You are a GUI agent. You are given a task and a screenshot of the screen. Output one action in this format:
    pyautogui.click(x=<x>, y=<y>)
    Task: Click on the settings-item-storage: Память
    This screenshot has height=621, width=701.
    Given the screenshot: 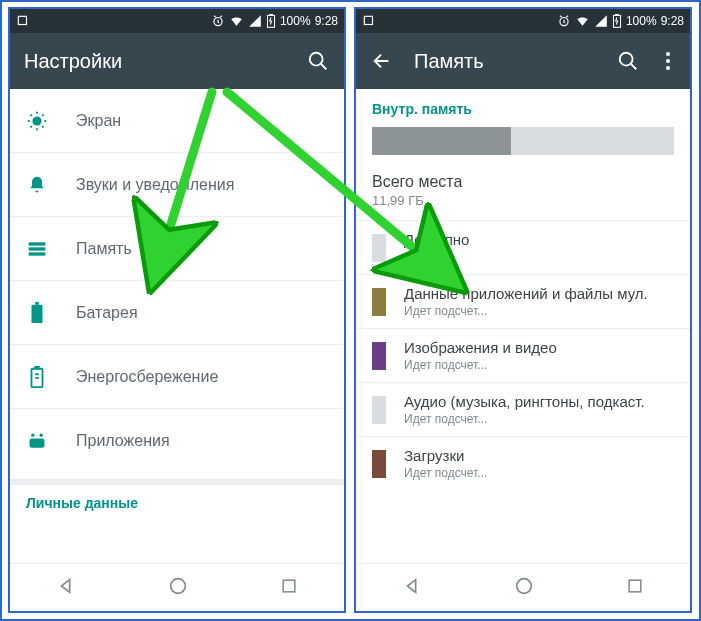 What is the action you would take?
    pyautogui.click(x=177, y=249)
    